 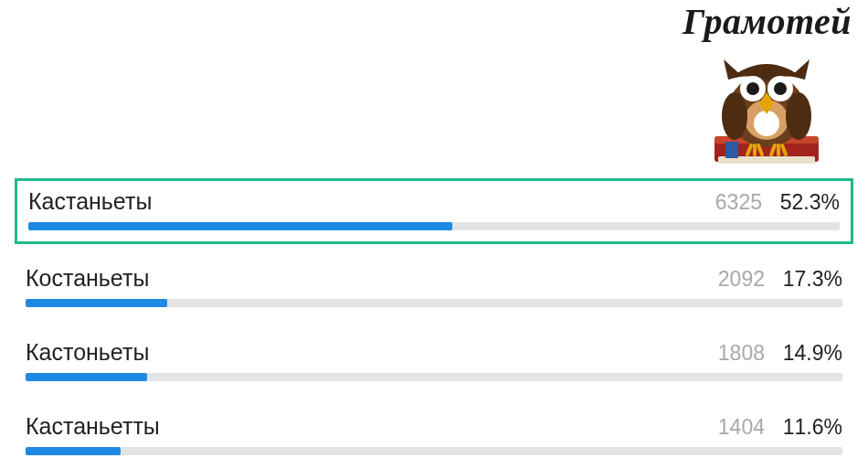 I want to click on answer-count: 2092, so click(x=728, y=280).